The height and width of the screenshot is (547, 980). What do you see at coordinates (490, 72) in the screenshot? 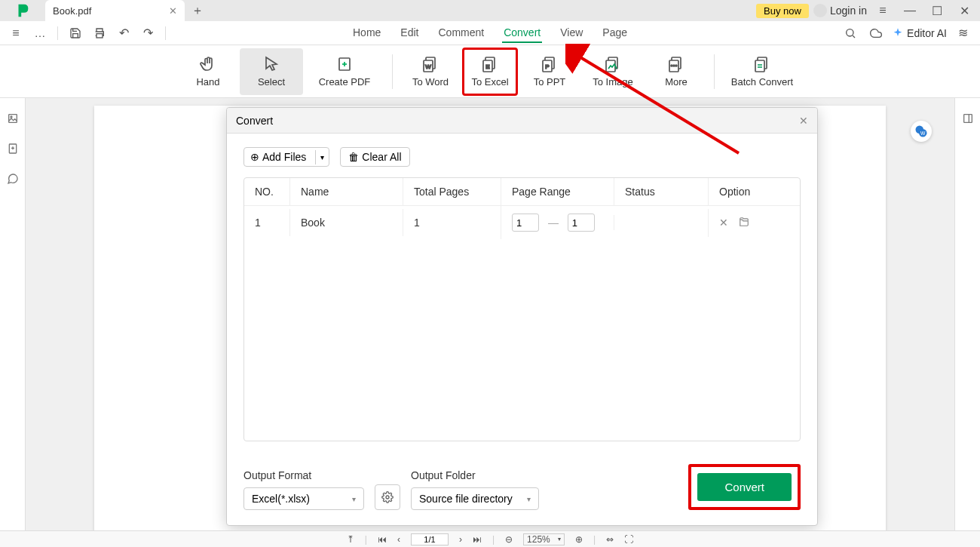
I see `tool-to-excel: E To Excel` at bounding box center [490, 72].